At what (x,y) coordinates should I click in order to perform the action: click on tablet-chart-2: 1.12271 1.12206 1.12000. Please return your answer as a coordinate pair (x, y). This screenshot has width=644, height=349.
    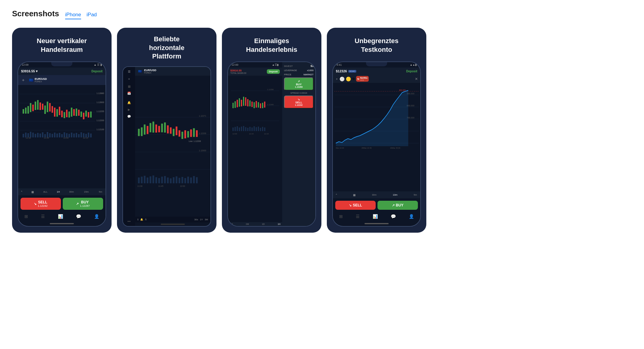
    Looking at the image, I should click on (173, 146).